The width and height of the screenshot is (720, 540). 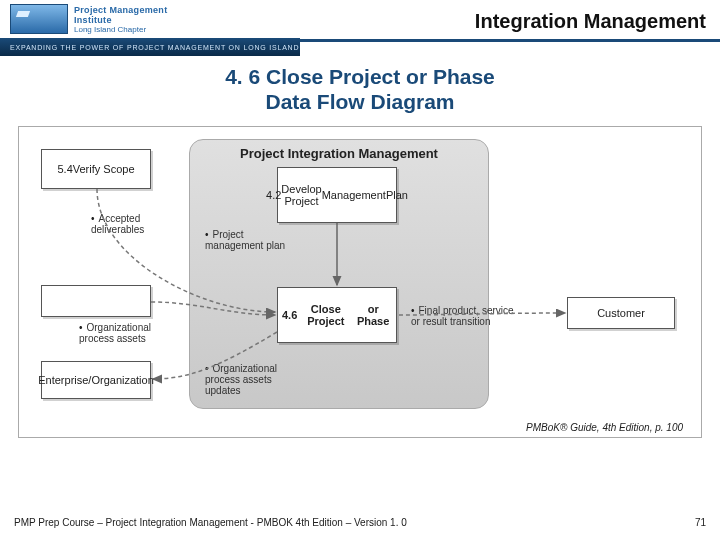 I want to click on box-blank-opa, so click(x=96, y=301).